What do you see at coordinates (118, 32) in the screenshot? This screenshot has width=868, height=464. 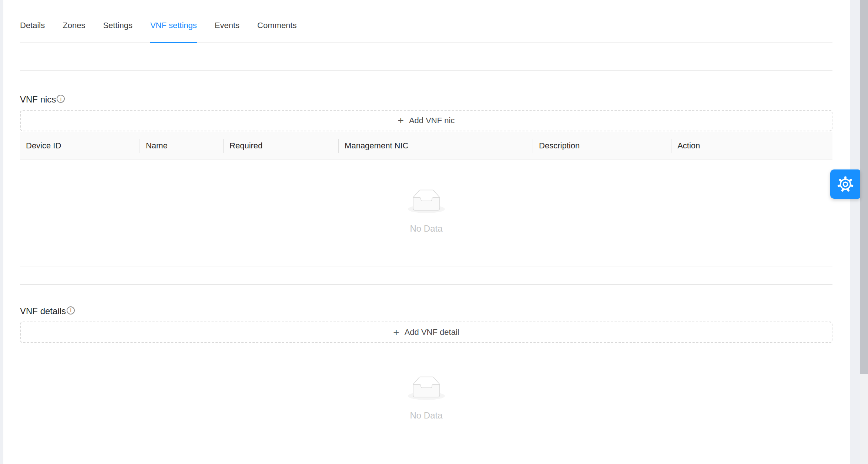 I see `tab-settings: Settings` at bounding box center [118, 32].